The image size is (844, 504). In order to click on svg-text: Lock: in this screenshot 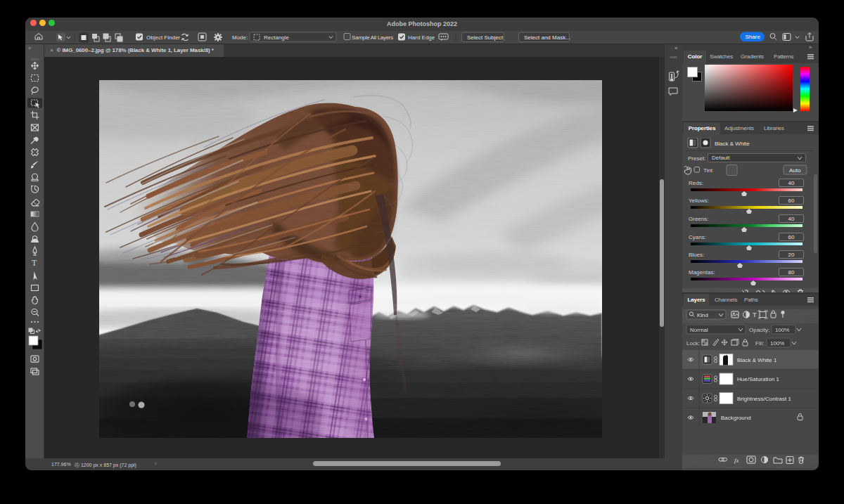, I will do `click(693, 343)`.